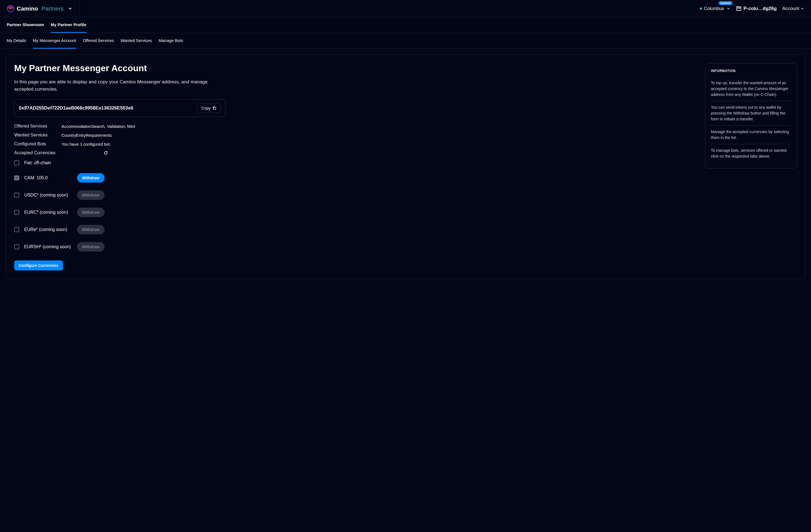 This screenshot has width=811, height=532. I want to click on wanted-services-row: Wanted Services CountryEntryRequirements, so click(356, 135).